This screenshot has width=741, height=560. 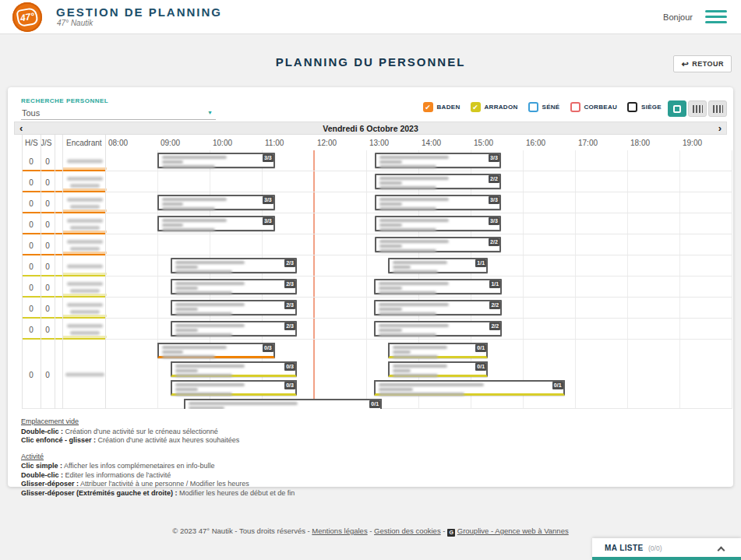 What do you see at coordinates (379, 143) in the screenshot?
I see `col-header-time: 13:00` at bounding box center [379, 143].